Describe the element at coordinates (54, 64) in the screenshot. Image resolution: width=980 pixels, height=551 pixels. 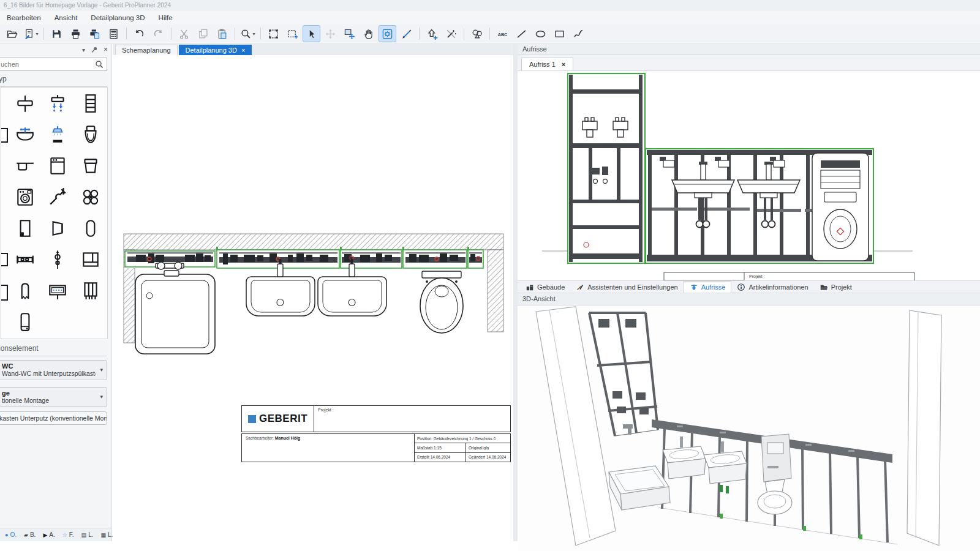
I see `search-input` at that location.